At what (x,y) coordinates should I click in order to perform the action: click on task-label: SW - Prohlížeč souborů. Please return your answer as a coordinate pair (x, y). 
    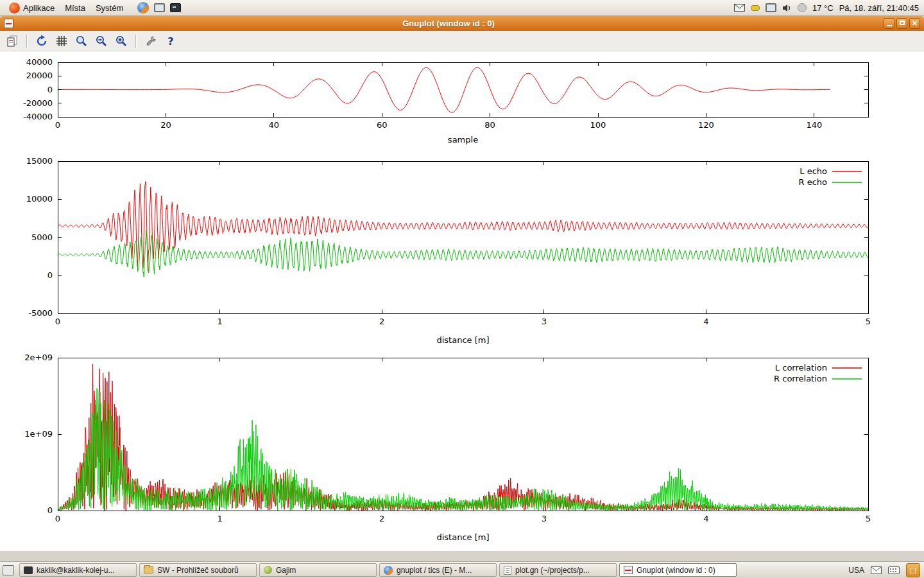
    Looking at the image, I should click on (198, 570).